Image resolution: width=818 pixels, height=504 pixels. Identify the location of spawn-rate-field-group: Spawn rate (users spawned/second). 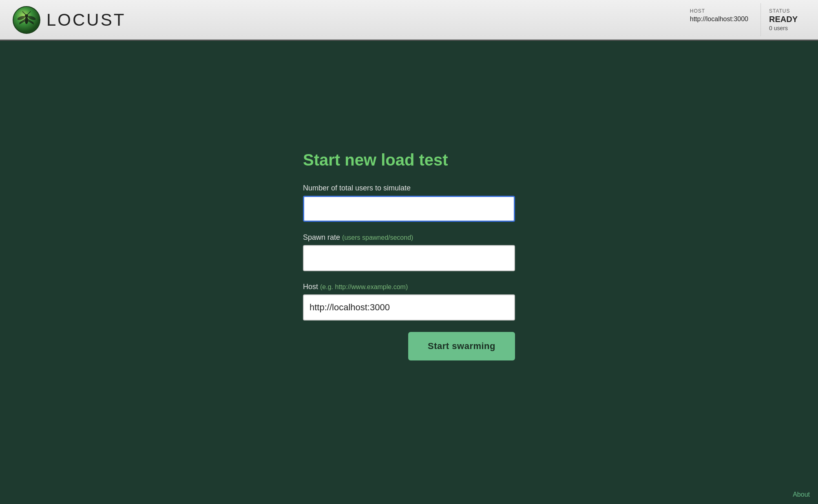
(409, 252).